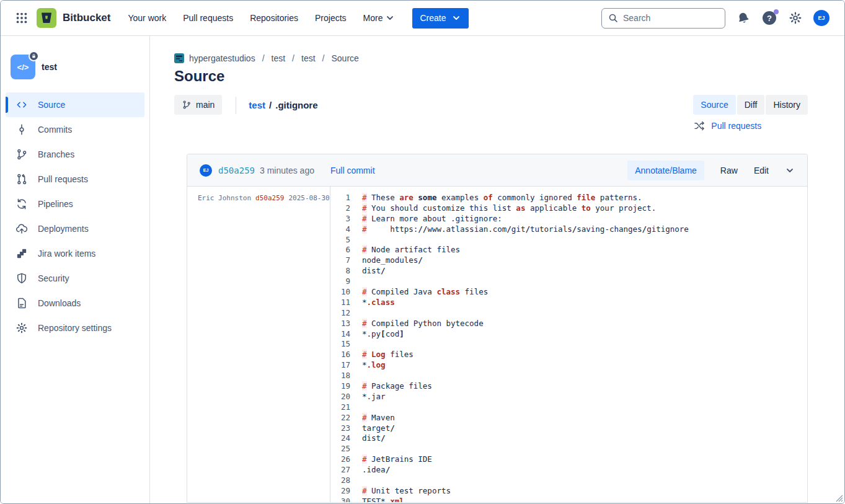 This screenshot has height=504, width=845. Describe the element at coordinates (373, 418) in the screenshot. I see `line-content: # Maven` at that location.